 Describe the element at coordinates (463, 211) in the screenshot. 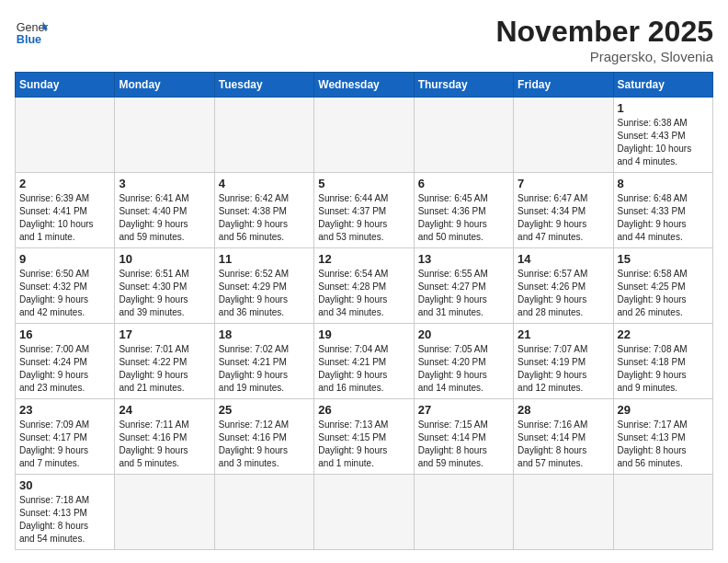

I see `calendar-cell: 6Sunrise: 6:45 AM Sunset: 4:36 PM Daylig…` at that location.